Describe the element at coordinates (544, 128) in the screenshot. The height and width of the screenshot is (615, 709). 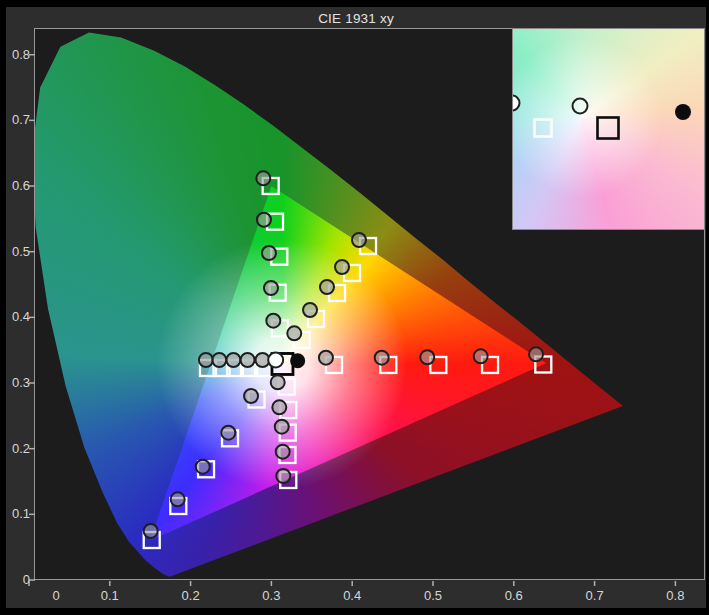
I see `inset-target-square-white` at that location.